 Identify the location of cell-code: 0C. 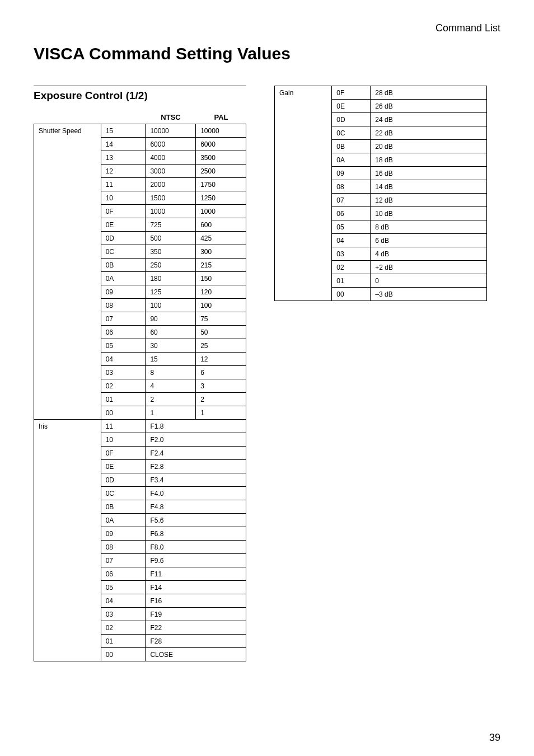
(123, 494).